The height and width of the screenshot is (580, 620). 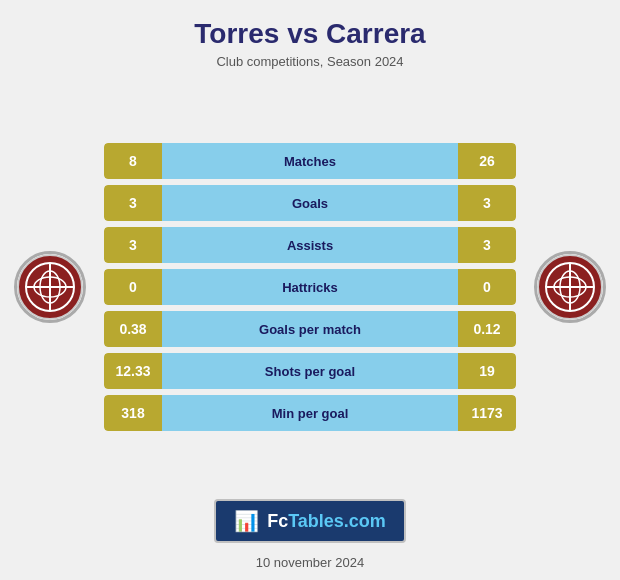 I want to click on stat-right-value: 26, so click(x=487, y=161).